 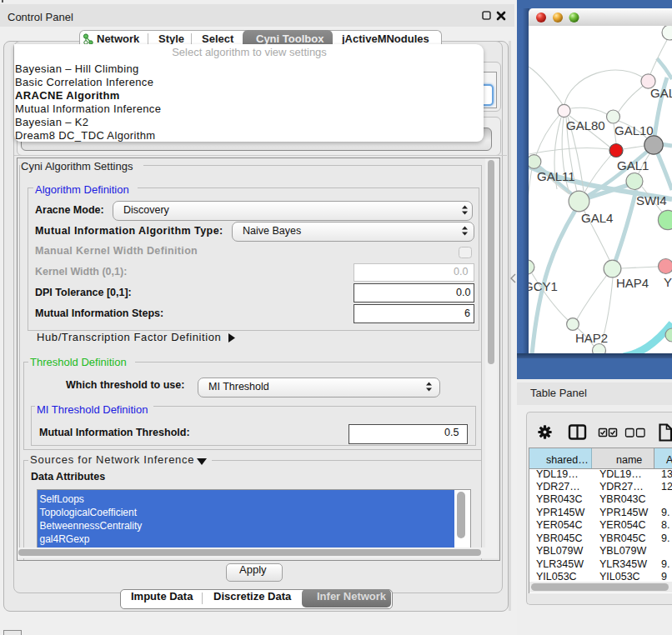 I want to click on svg-text: Y, so click(x=668, y=282).